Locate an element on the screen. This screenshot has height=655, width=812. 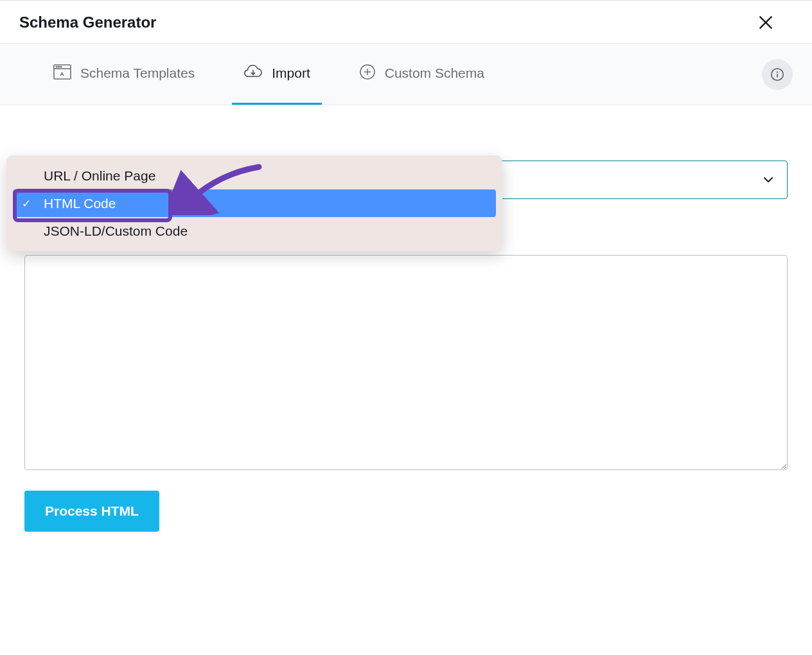
dropdown-option-label: HTML Code is located at coordinates (80, 204).